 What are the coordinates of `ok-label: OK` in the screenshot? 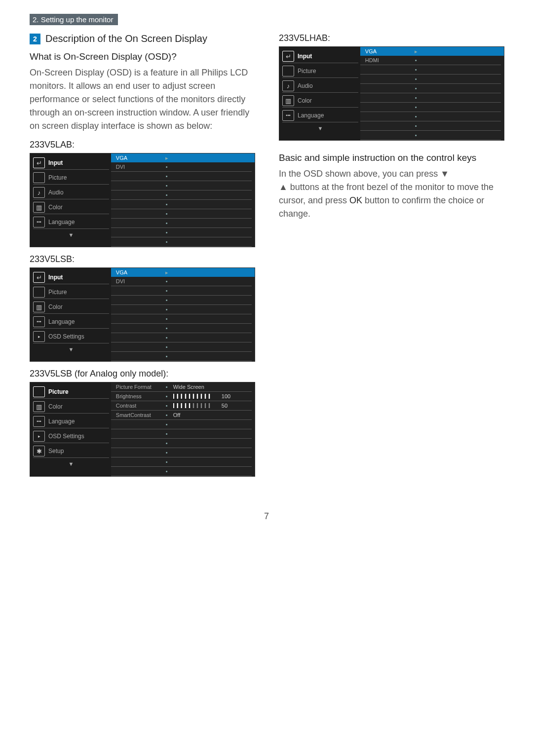 It's located at (356, 200).